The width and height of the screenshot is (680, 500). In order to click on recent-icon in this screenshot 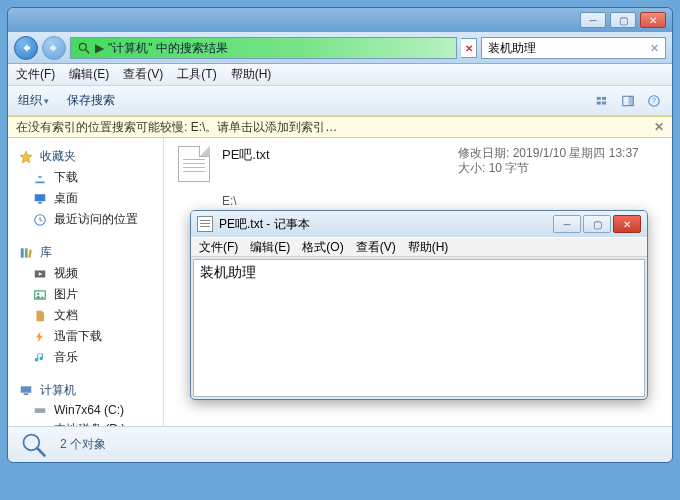, I will do `click(40, 220)`.